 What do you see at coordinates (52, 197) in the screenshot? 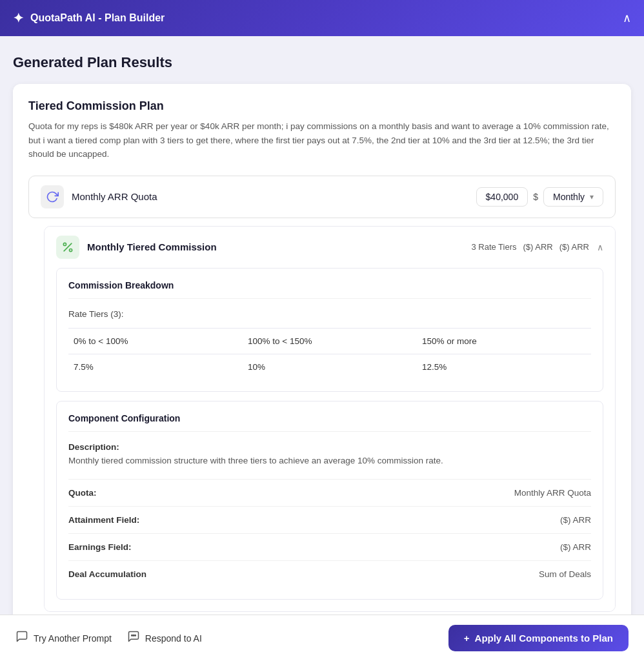
I see `quota-icon` at bounding box center [52, 197].